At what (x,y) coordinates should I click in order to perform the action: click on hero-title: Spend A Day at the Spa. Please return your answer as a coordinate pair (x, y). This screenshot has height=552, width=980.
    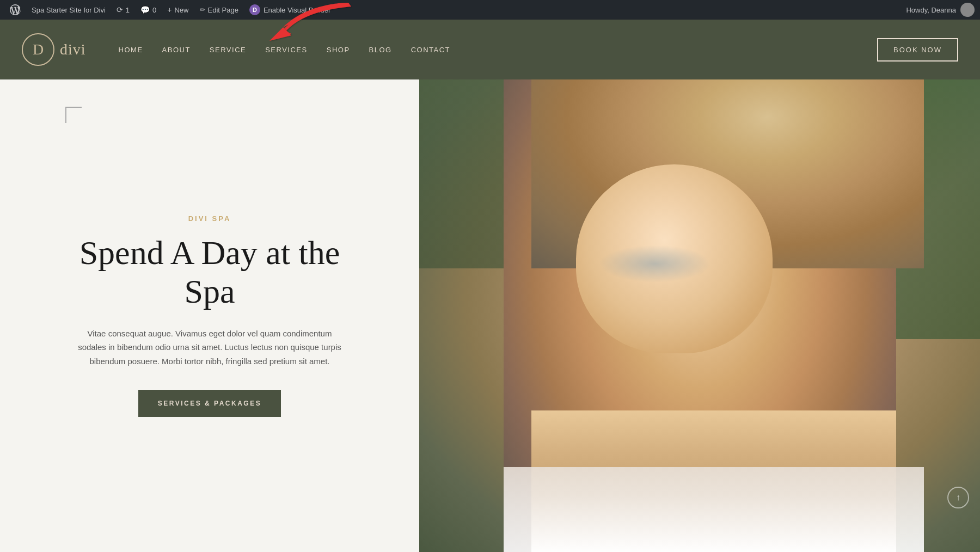
    Looking at the image, I should click on (210, 272).